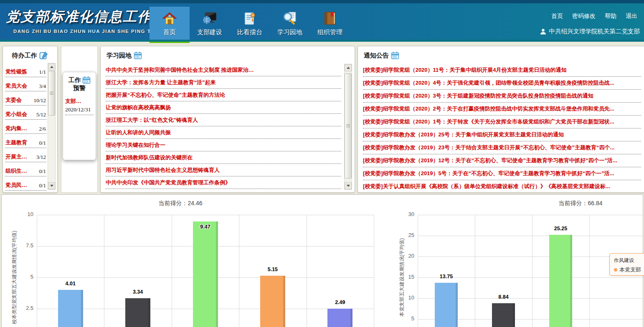  I want to click on todo-scrollbar, so click(52, 126).